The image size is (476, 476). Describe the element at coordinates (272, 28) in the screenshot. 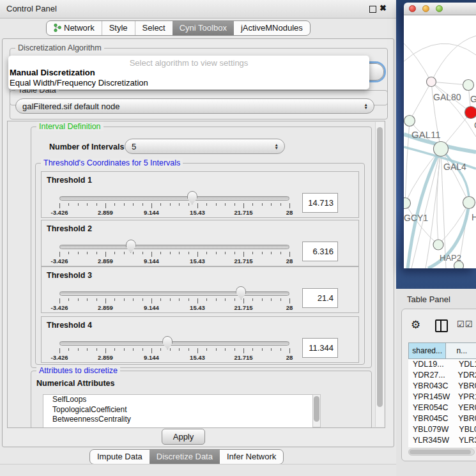

I see `tab-jactivemnodules: jActiveMNodules` at that location.